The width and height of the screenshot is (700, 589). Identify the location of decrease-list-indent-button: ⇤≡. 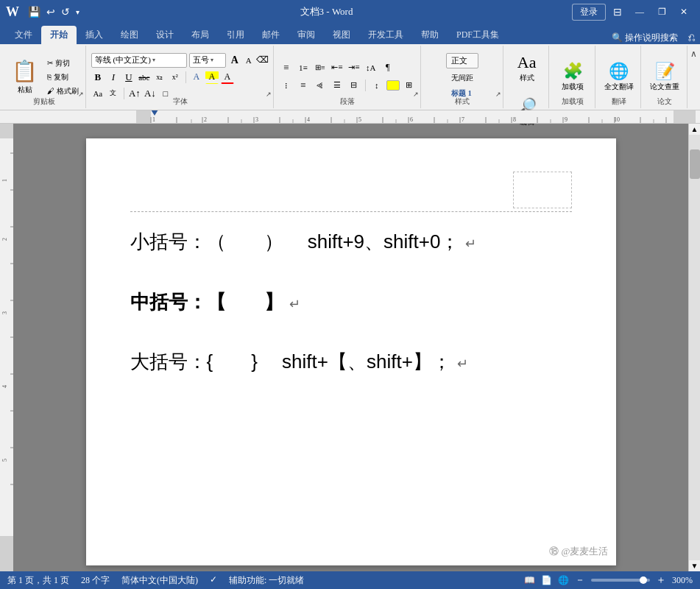
(337, 68).